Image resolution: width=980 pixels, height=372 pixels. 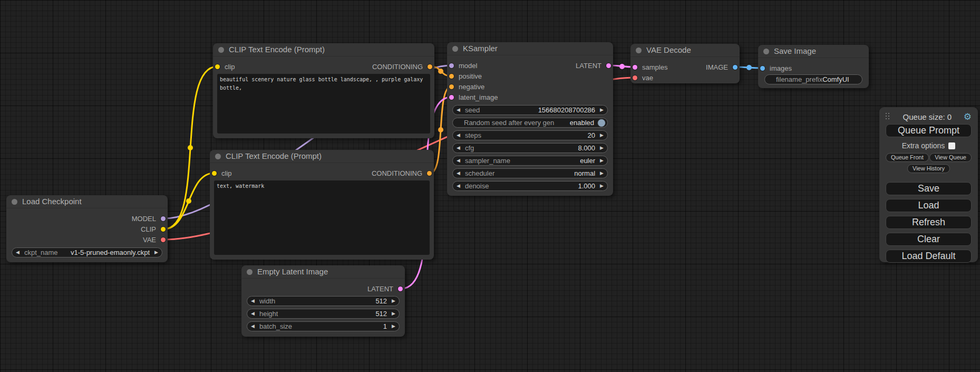 What do you see at coordinates (813, 79) in the screenshot?
I see `widget-filename-prefix: filename_prefix ComfyUI` at bounding box center [813, 79].